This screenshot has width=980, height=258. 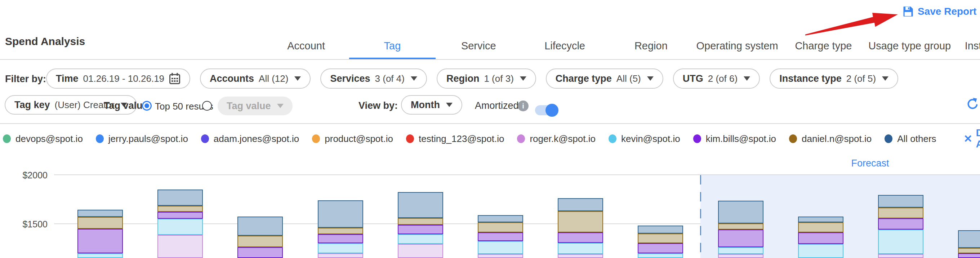 What do you see at coordinates (660, 230) in the screenshot?
I see `bar-8-segment-All-others` at bounding box center [660, 230].